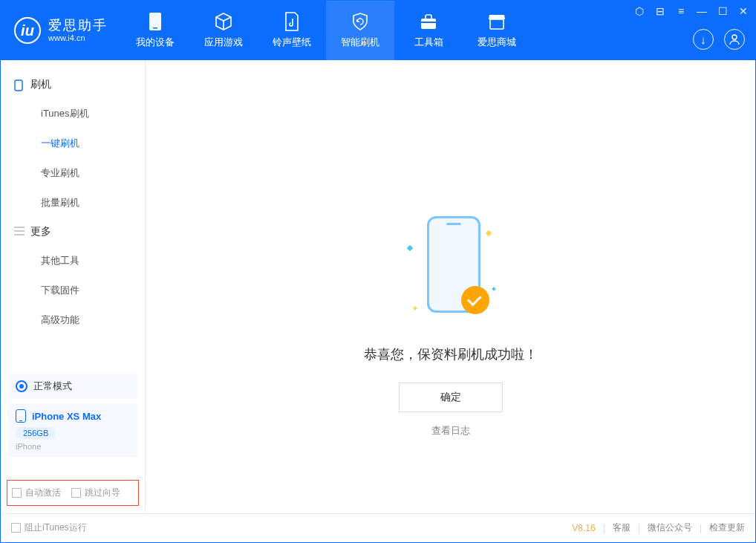 The image size is (756, 543). I want to click on tab-toolbox: 工具箱, so click(428, 30).